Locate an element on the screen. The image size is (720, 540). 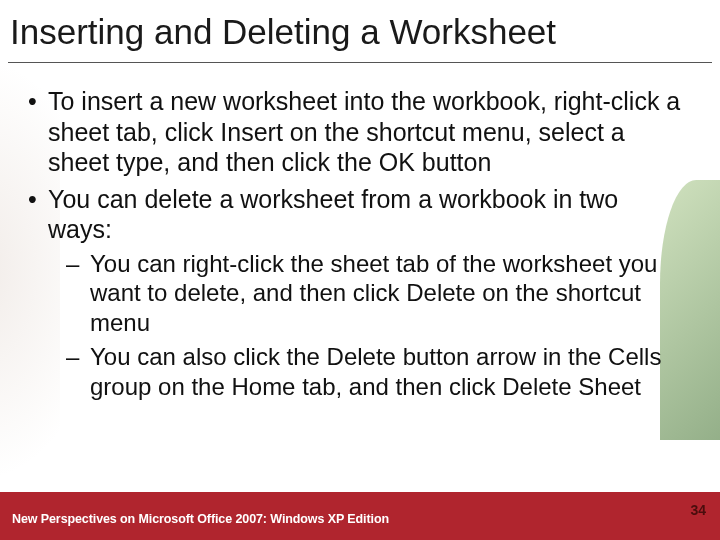
bullet-text: To insert a new worksheet into the workb… is located at coordinates (364, 132).